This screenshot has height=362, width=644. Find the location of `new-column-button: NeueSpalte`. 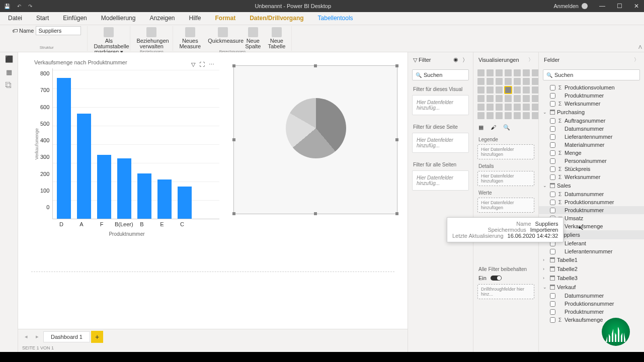

new-column-button: NeueSpalte is located at coordinates (253, 38).